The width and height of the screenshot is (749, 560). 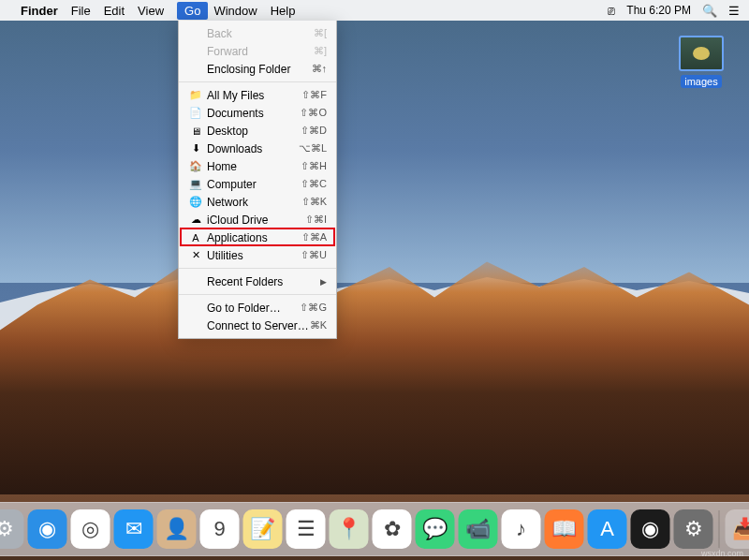 What do you see at coordinates (701, 53) in the screenshot?
I see `file-thumbnail` at bounding box center [701, 53].